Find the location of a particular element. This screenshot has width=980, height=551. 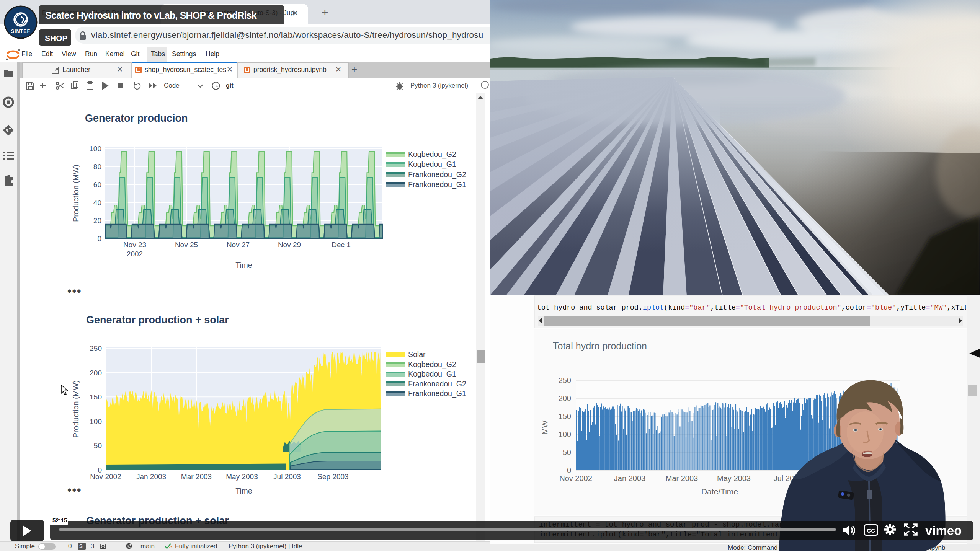

svg-text: Frankonedou_G1 is located at coordinates (437, 393).